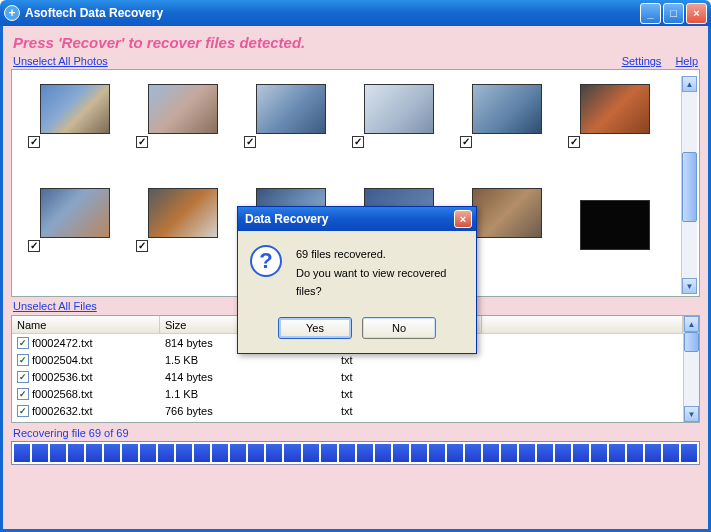 This screenshot has width=711, height=532. I want to click on titlebar: Asoftech Data Recovery _ □ ×, so click(356, 13).